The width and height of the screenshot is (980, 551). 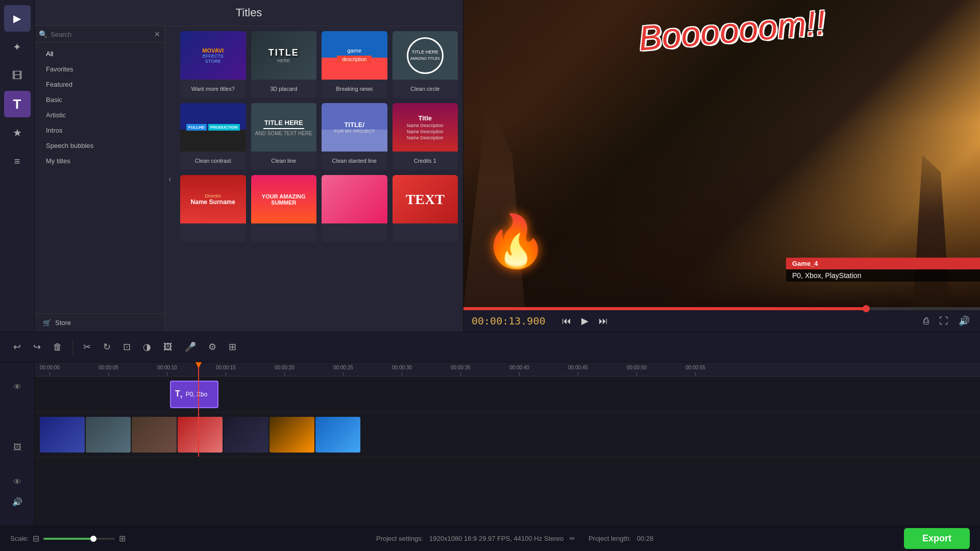 I want to click on title-card-pink, so click(x=354, y=208).